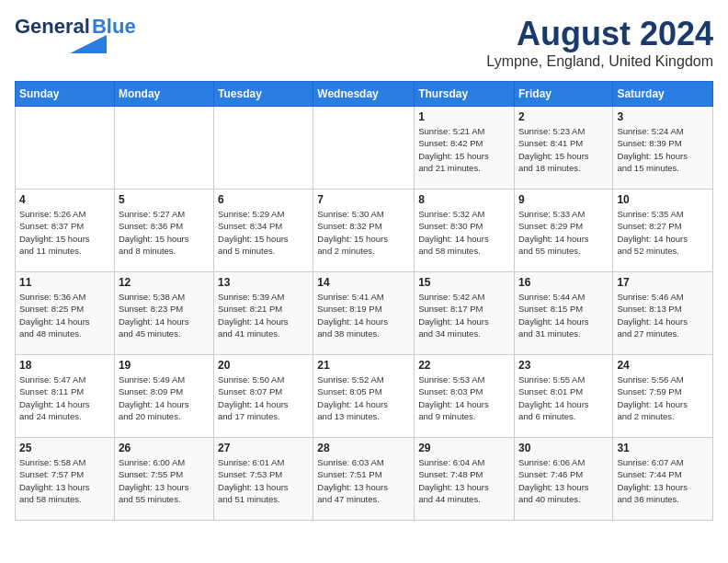 The width and height of the screenshot is (728, 563). What do you see at coordinates (364, 94) in the screenshot?
I see `col-header-wednesday: Wednesday` at bounding box center [364, 94].